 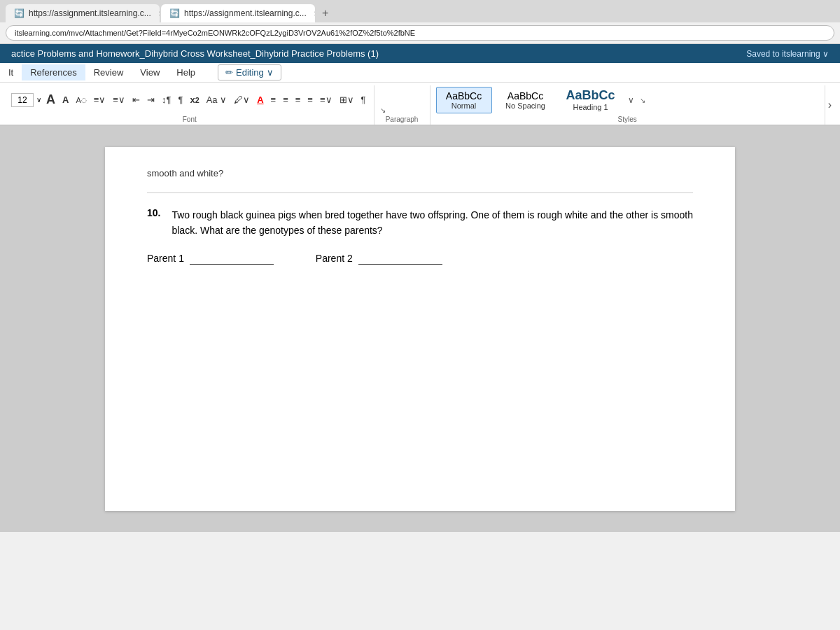 I want to click on font-row-1: ∨ A A A◌ ≡∨ ≡∨ ⇤ ⇥ ↕¶ ¶, so click(x=98, y=99).